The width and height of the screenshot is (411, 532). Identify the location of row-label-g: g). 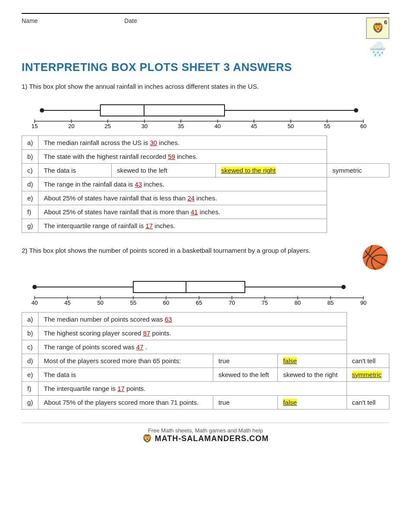
(30, 226).